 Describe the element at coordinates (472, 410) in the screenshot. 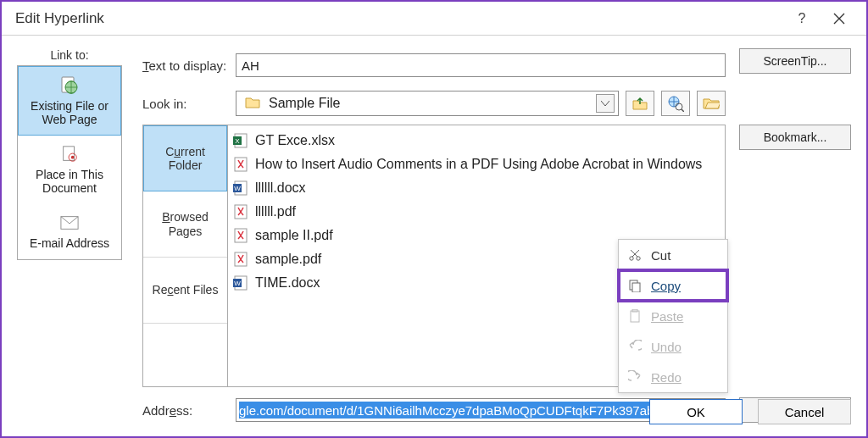

I see `address-selected-text: gle.com/document/d/1GNNi6ailhMcczye7dpaB…` at that location.